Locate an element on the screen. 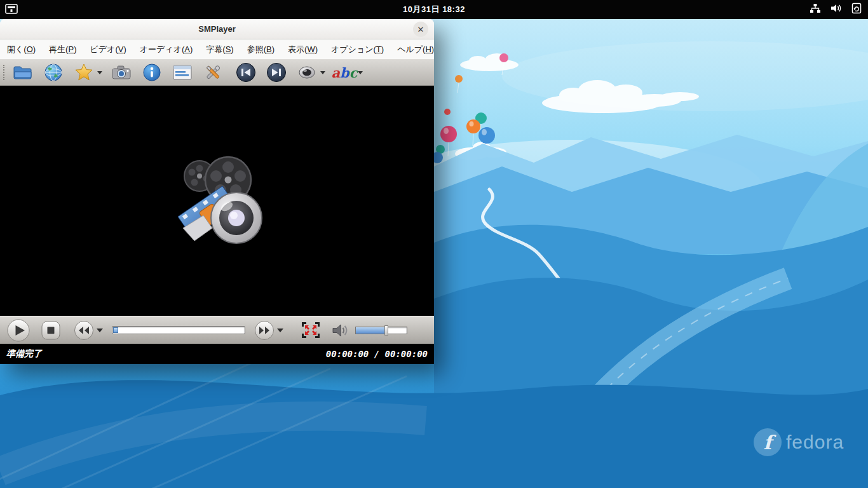 This screenshot has height=488, width=868. open-file-button is located at coordinates (23, 72).